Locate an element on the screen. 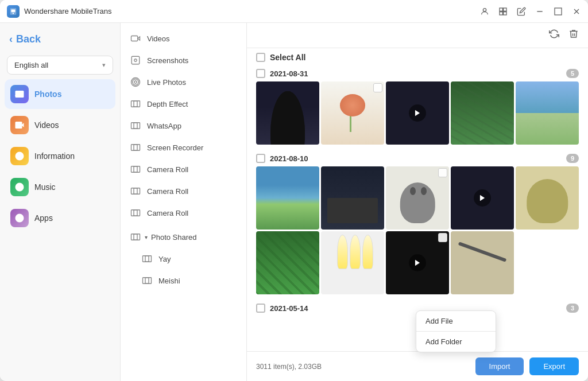  sidebar-item-information: Information is located at coordinates (60, 156).